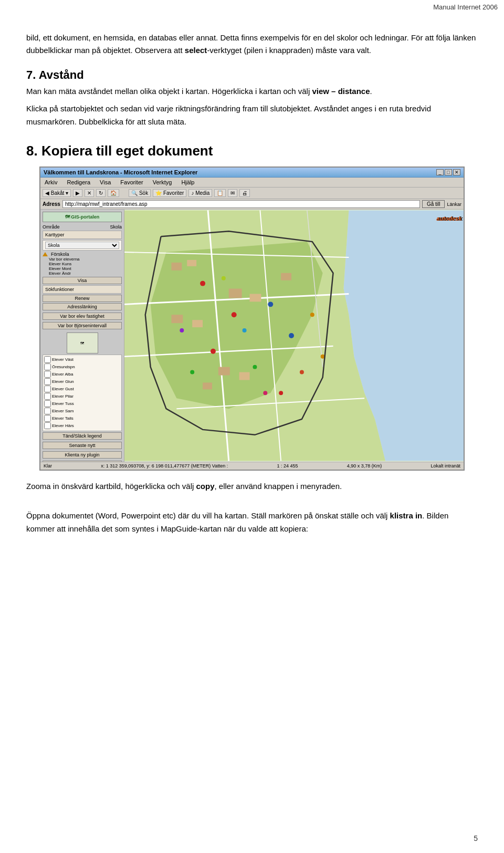  I want to click on school-select: Skola Förskola, so click(82, 245).